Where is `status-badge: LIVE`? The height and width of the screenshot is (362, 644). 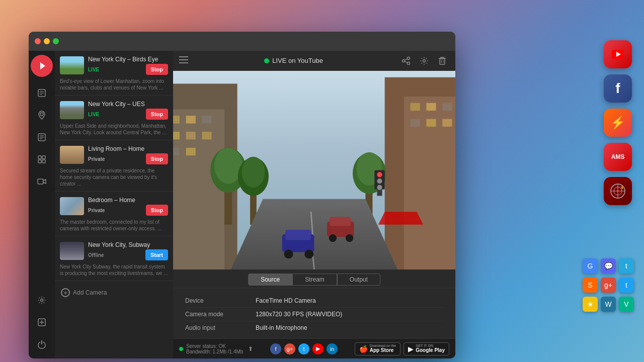 status-badge: LIVE is located at coordinates (94, 69).